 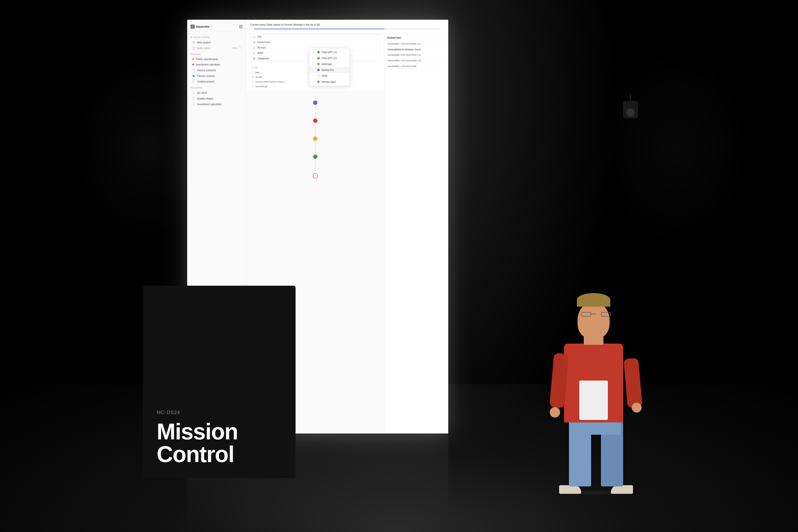 What do you see at coordinates (254, 48) in the screenshot?
I see `amount-icon: $` at bounding box center [254, 48].